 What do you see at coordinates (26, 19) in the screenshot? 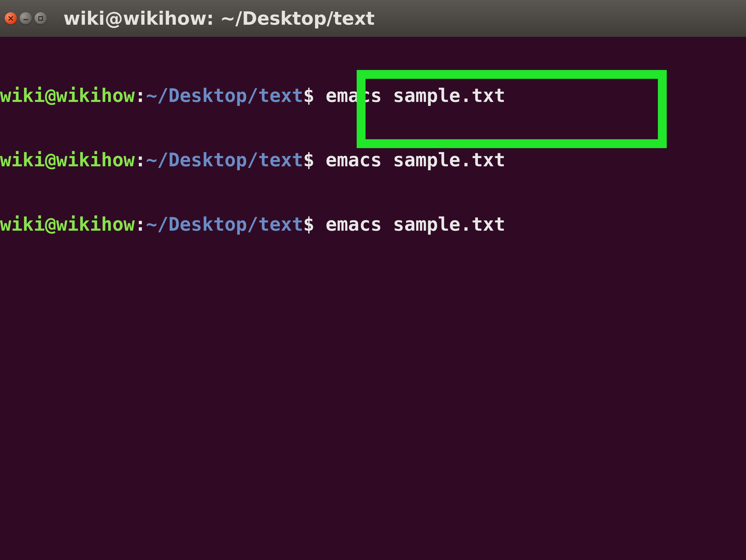
I see `minimize-icon` at bounding box center [26, 19].